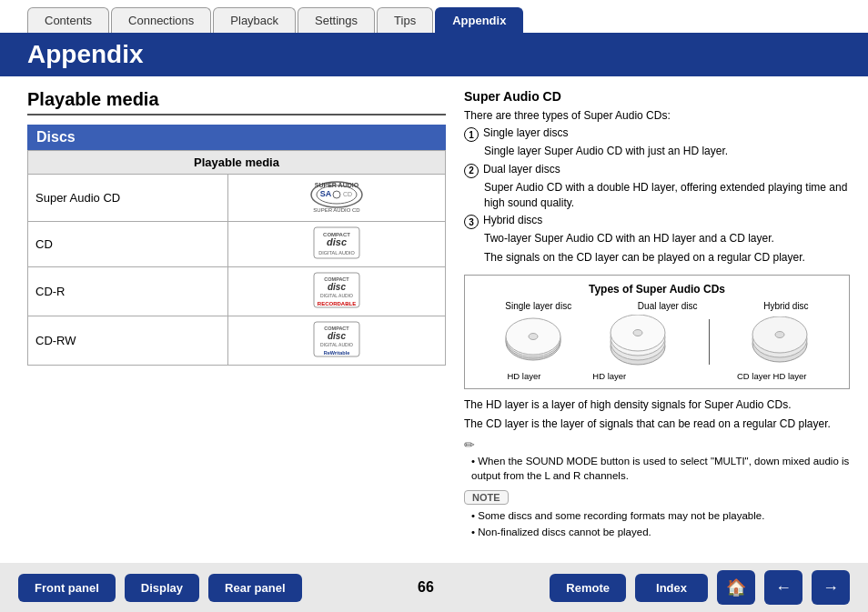 The image size is (868, 612). I want to click on type-1-title: Single layer discs, so click(526, 133).